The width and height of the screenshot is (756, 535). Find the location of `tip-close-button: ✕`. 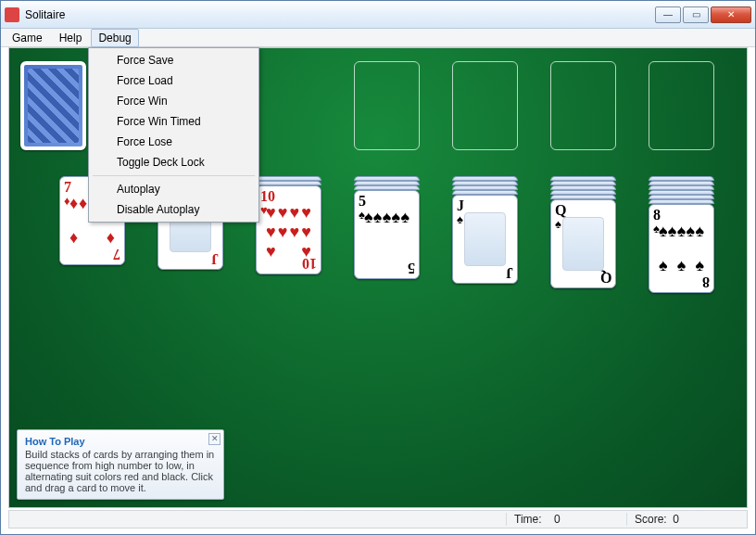

tip-close-button: ✕ is located at coordinates (215, 439).